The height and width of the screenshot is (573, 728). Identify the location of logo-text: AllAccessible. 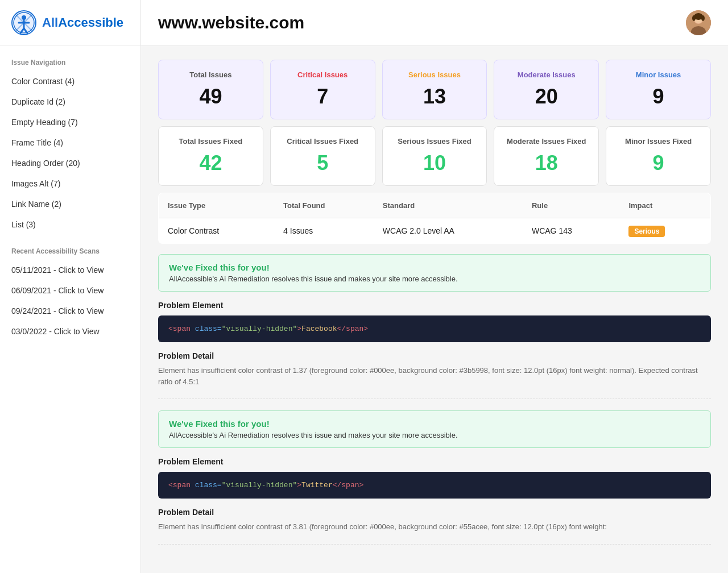
(83, 23).